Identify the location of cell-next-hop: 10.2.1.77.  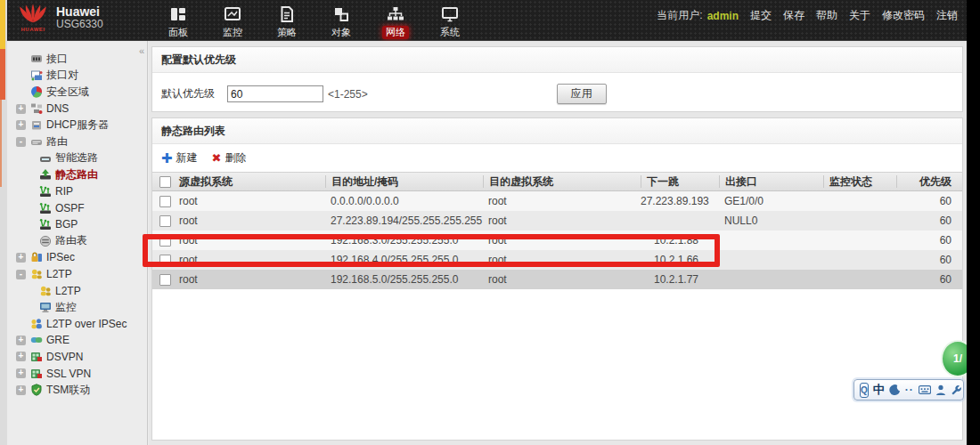
(680, 279).